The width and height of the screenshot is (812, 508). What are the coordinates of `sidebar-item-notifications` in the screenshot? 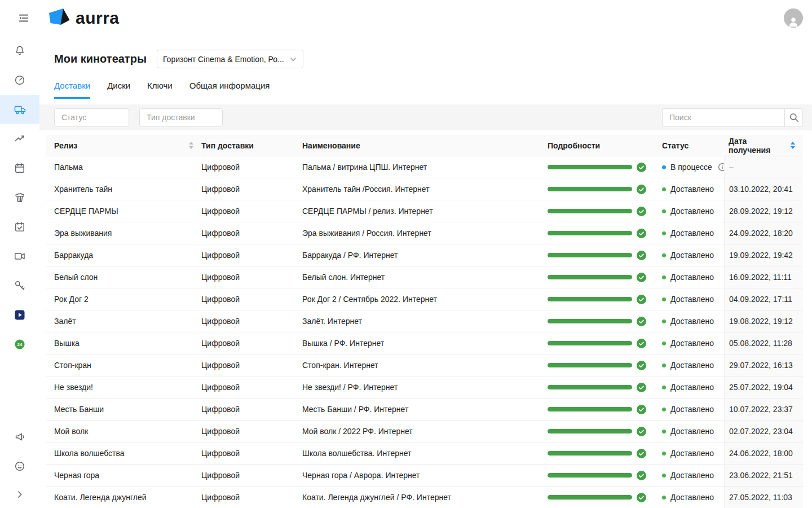 It's located at (20, 51).